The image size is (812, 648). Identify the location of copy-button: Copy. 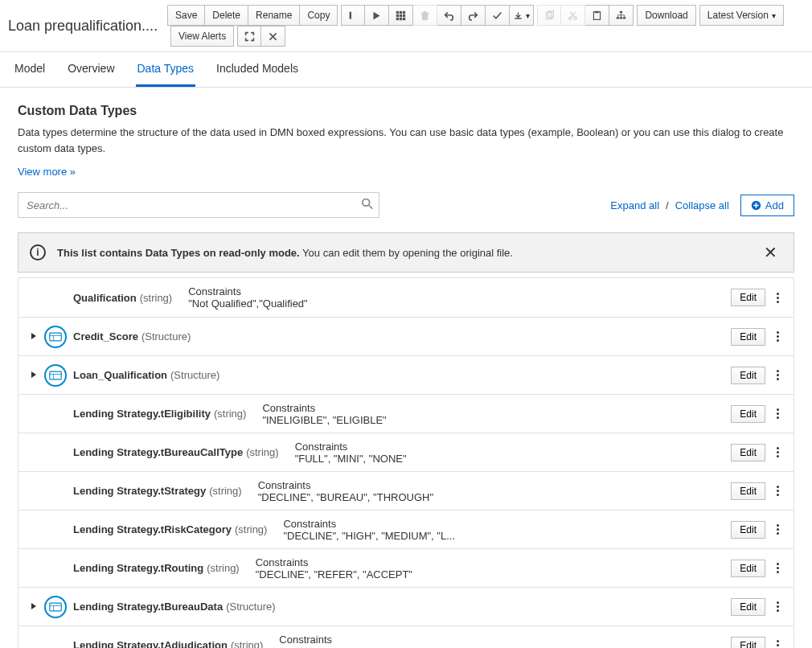
(318, 15).